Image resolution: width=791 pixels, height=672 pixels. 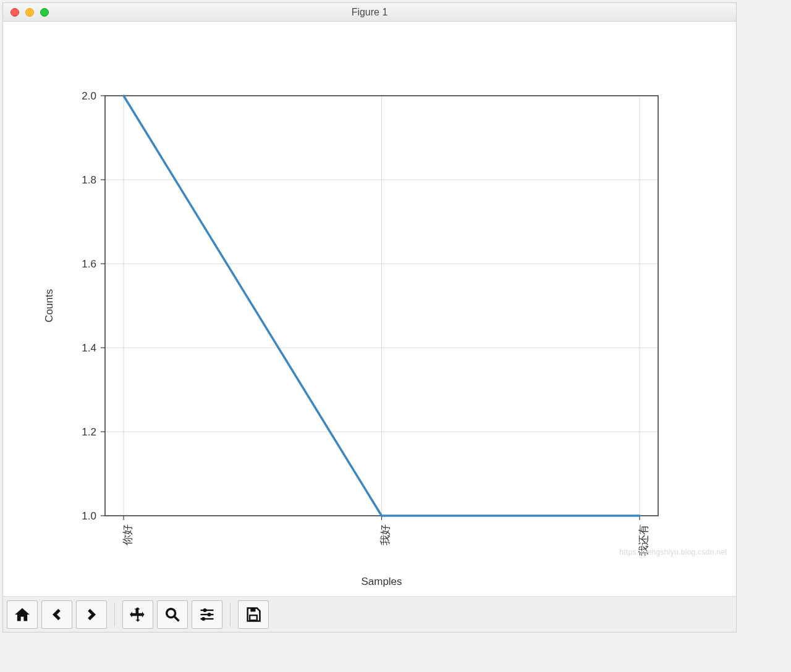 I want to click on svg-text: Samples, so click(x=381, y=582).